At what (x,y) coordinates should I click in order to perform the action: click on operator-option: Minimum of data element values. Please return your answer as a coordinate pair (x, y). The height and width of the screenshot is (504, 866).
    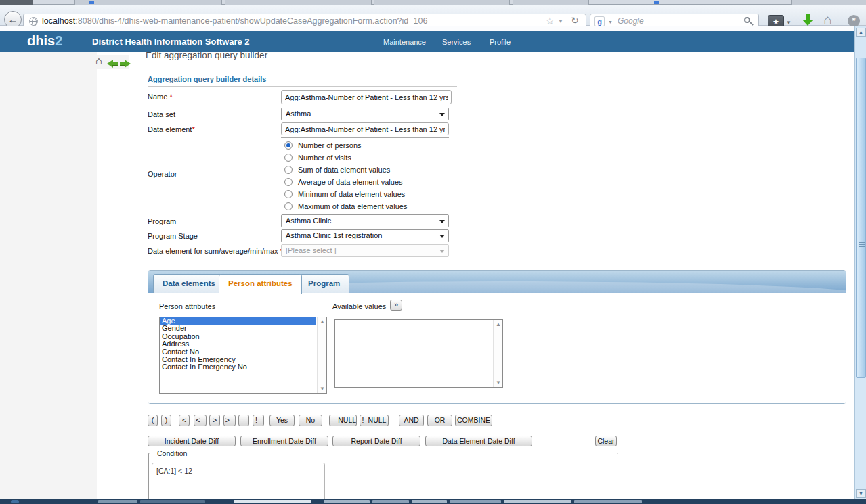
    Looking at the image, I should click on (365, 194).